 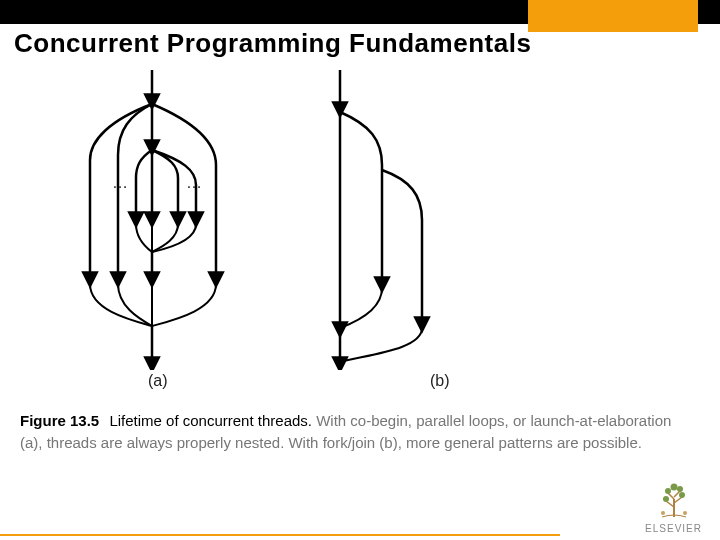 What do you see at coordinates (613, 16) in the screenshot?
I see `header-orange-block` at bounding box center [613, 16].